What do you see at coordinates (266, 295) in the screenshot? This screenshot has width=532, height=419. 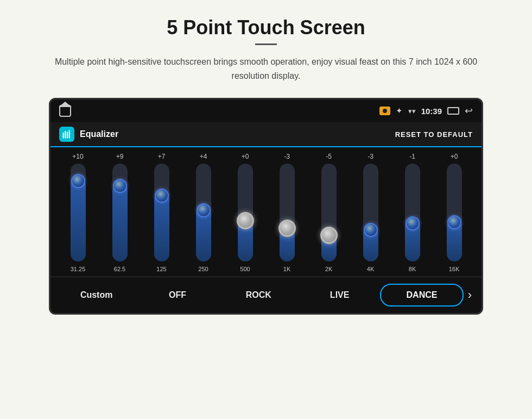 I see `eq-presets: CustomOFFROCKLIVEDANCE›` at bounding box center [266, 295].